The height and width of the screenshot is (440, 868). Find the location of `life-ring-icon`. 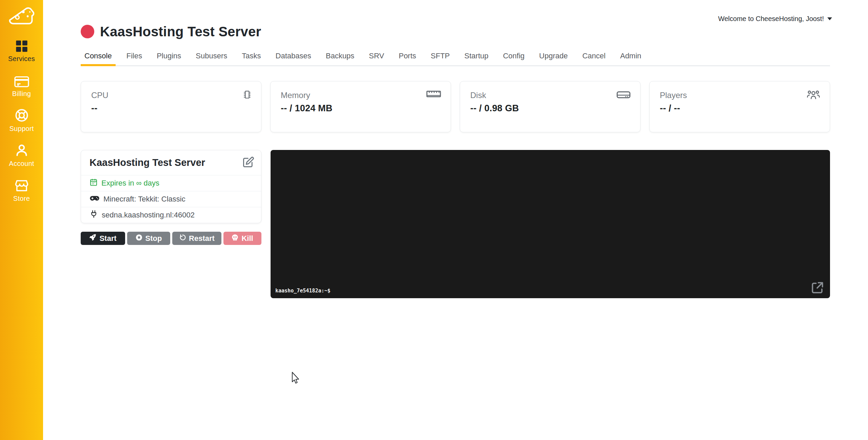

life-ring-icon is located at coordinates (22, 116).